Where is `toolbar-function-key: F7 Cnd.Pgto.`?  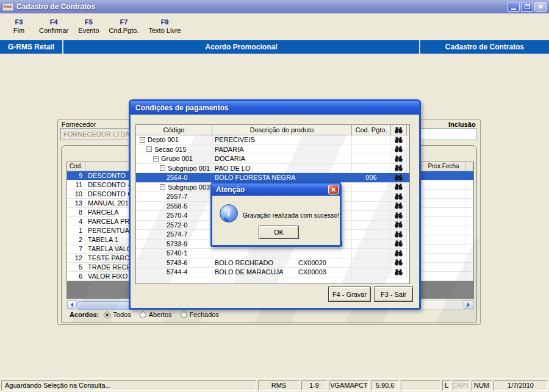
toolbar-function-key: F7 Cnd.Pgto. is located at coordinates (124, 28).